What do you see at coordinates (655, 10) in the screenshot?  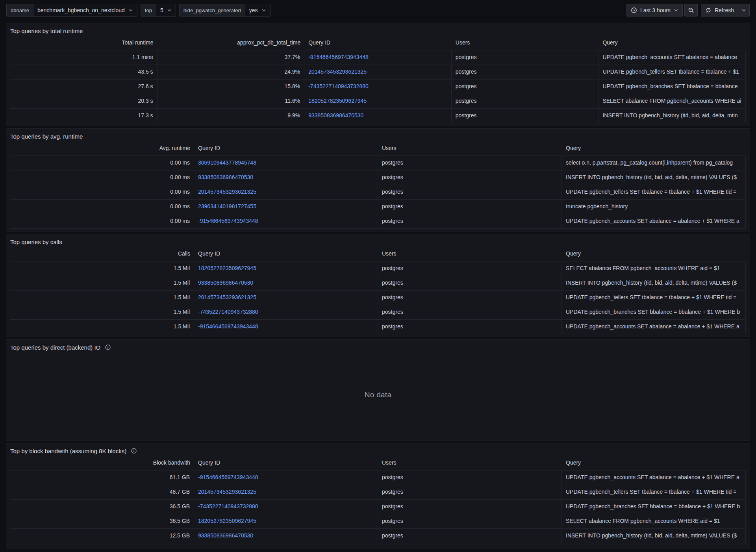 I see `time-range-label: Last 3 hours` at bounding box center [655, 10].